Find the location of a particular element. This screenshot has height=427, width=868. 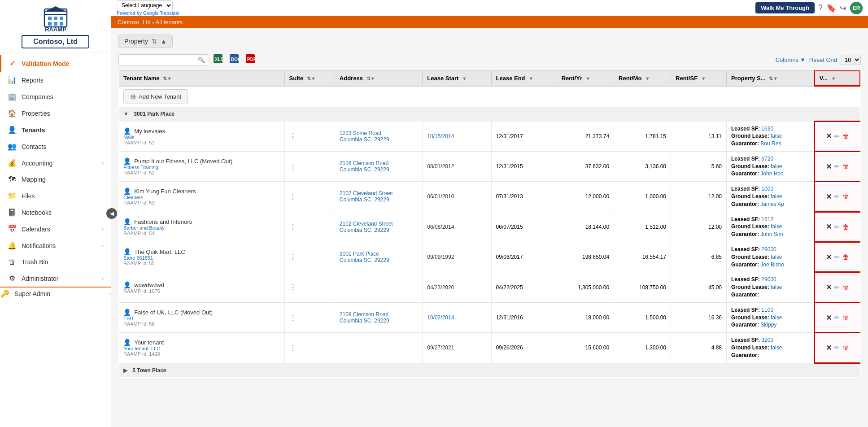

contacts-icon: 👥 is located at coordinates (12, 146).